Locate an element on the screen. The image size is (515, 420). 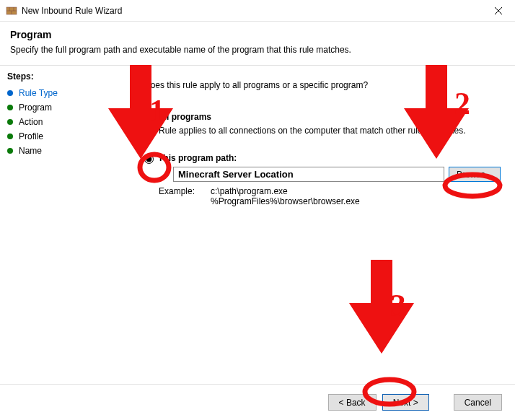
steps-label: Steps: is located at coordinates (54, 76).